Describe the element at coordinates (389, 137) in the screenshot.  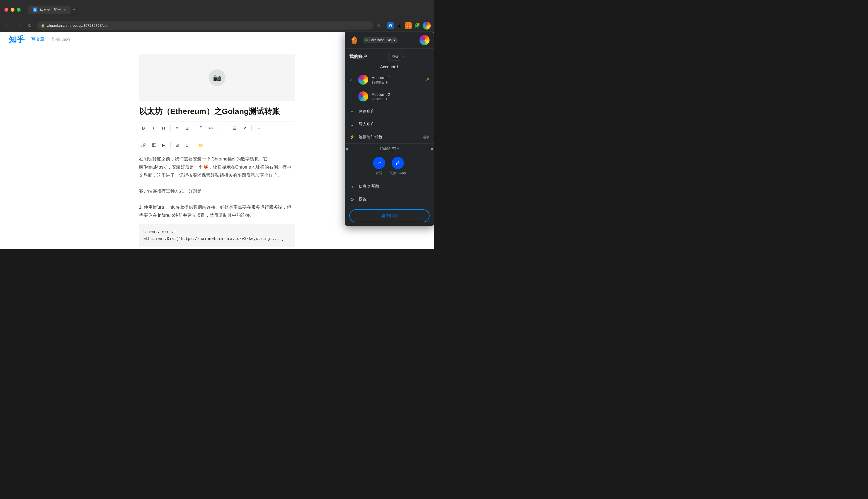
I see `hardware-wallet-label: 连接硬件钱包` at that location.